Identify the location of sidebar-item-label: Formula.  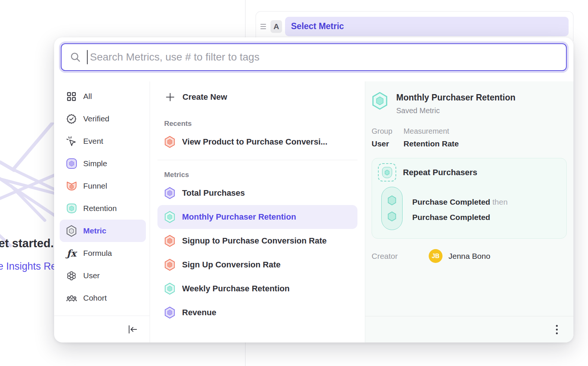
(98, 253).